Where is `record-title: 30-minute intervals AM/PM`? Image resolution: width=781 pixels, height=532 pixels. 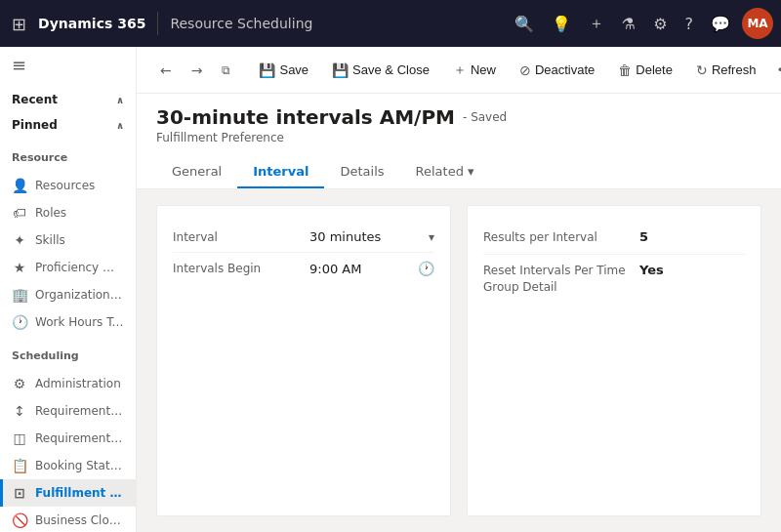
record-title: 30-minute intervals AM/PM is located at coordinates (306, 117).